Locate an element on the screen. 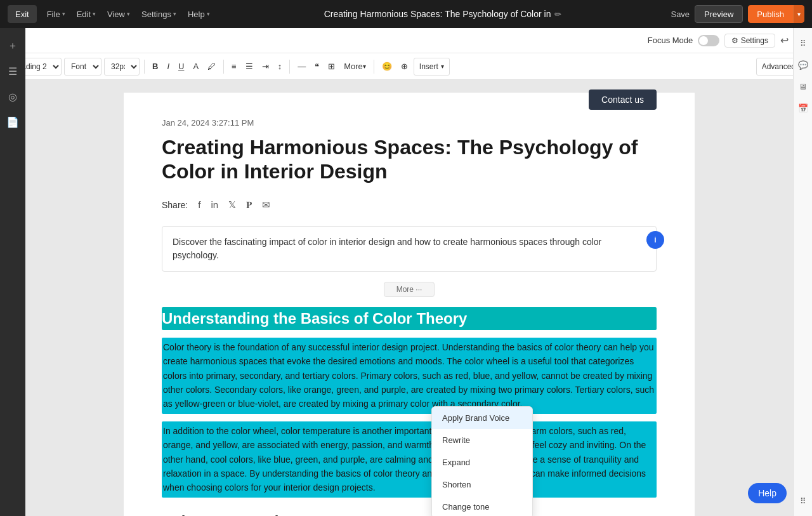  publish-dropdown-arrow: ▾ is located at coordinates (799, 14).